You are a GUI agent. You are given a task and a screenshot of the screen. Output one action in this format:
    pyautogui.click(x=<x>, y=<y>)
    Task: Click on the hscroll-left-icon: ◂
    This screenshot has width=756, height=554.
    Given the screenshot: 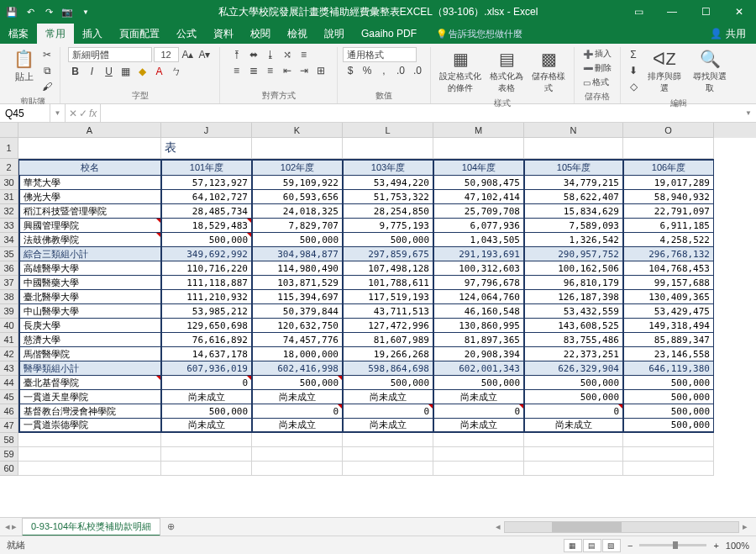 What is the action you would take?
    pyautogui.click(x=498, y=526)
    